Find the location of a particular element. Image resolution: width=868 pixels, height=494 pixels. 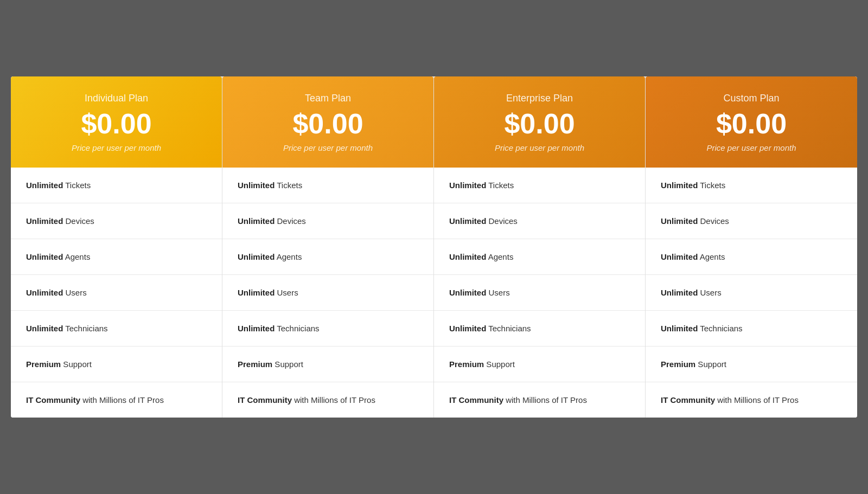

feature-bold-individual-2: Unlimited is located at coordinates (44, 257).